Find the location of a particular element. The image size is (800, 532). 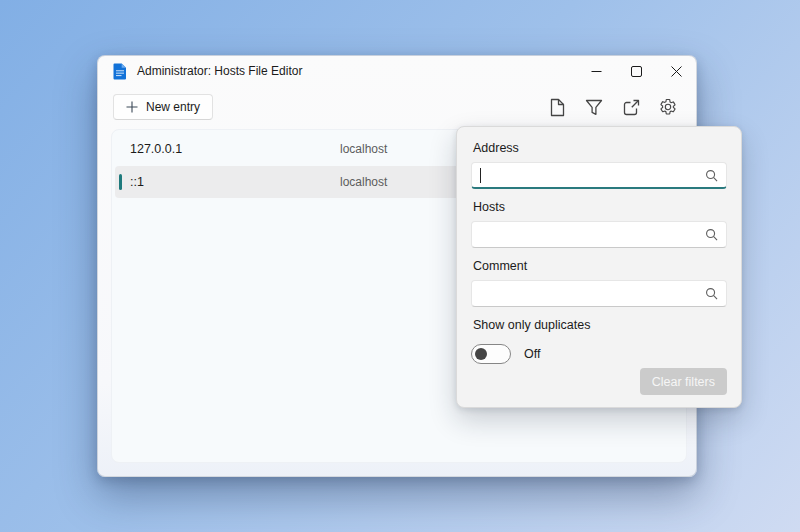

entry-address: ::1 is located at coordinates (235, 182).